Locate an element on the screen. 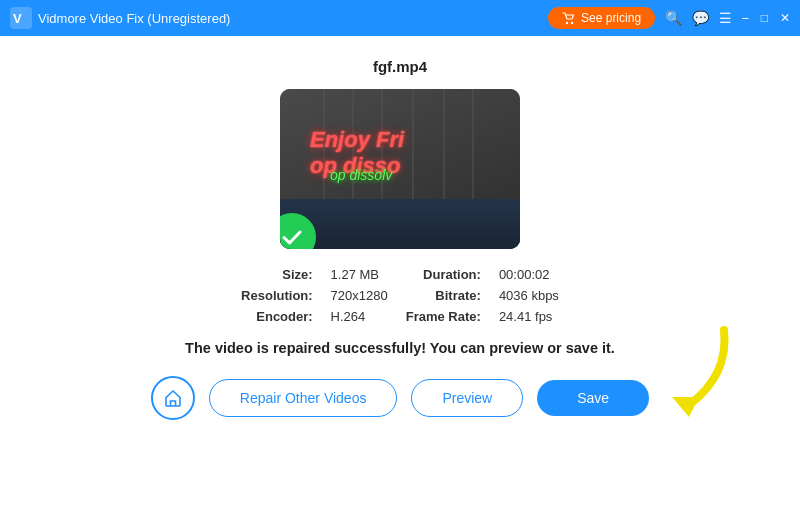 This screenshot has width=800, height=515. window-controls: – □ ✕ is located at coordinates (766, 18).